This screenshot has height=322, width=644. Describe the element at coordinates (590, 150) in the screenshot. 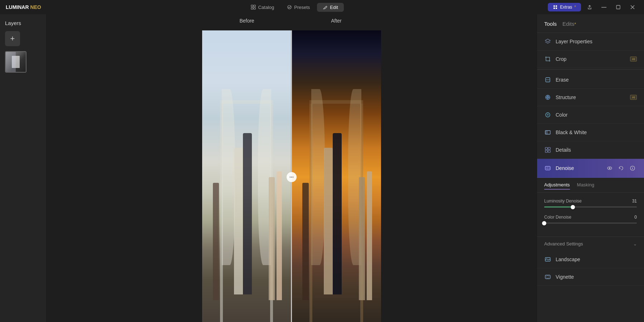

I see `tool-details: Details` at that location.